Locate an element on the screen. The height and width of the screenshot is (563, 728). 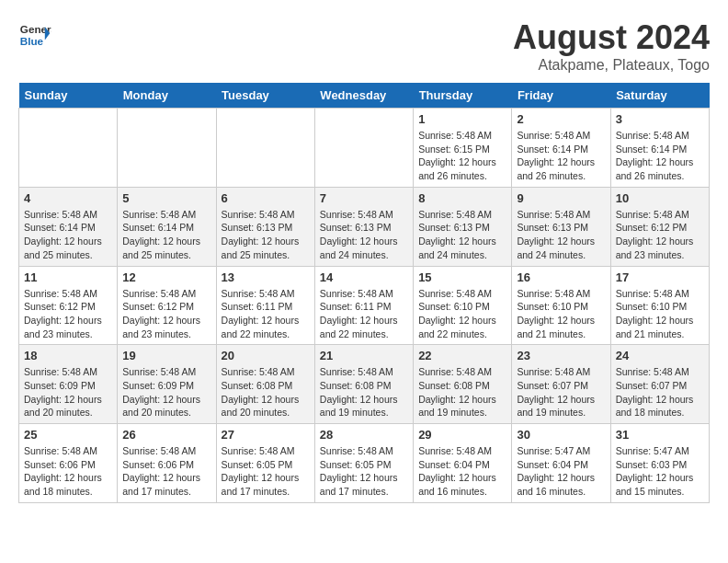
day-number: 29 is located at coordinates (462, 434).